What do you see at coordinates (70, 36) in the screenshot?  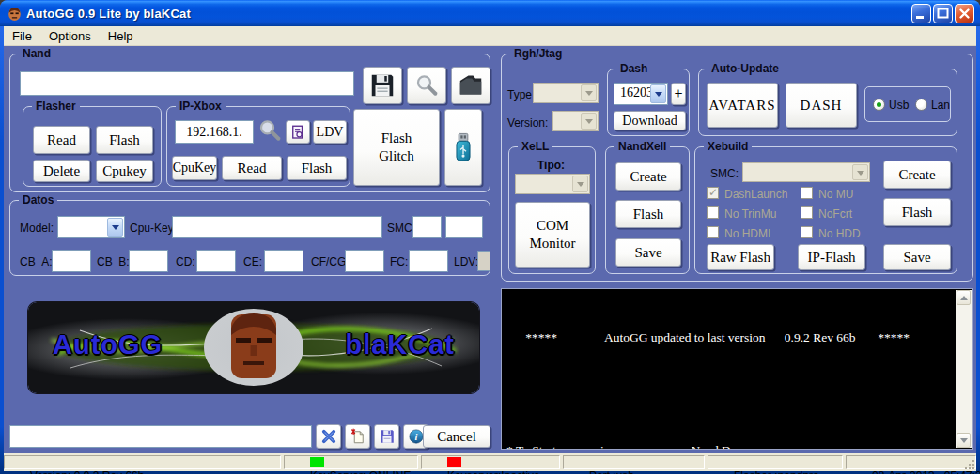 I see `menu-options: Options` at bounding box center [70, 36].